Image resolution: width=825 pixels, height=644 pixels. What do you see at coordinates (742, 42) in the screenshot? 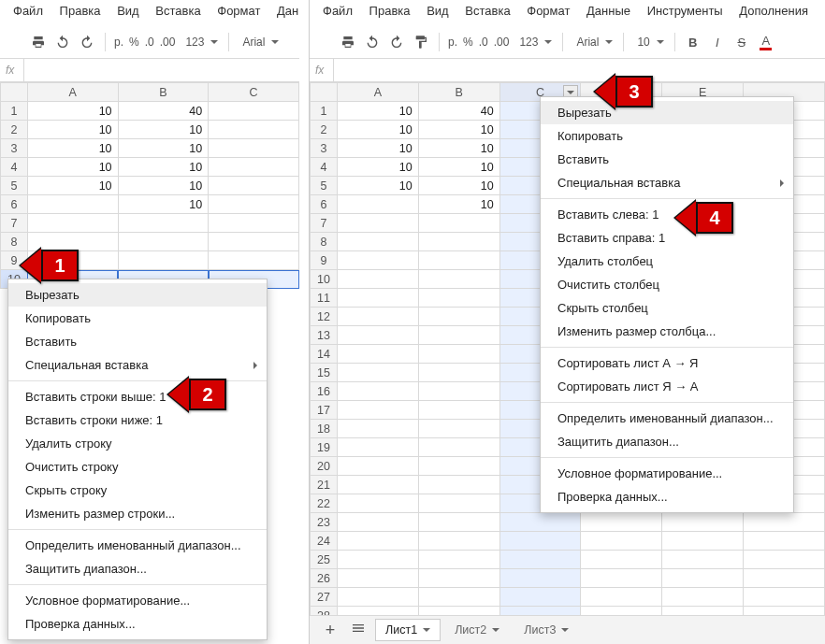
I see `strike-icon: S` at bounding box center [742, 42].